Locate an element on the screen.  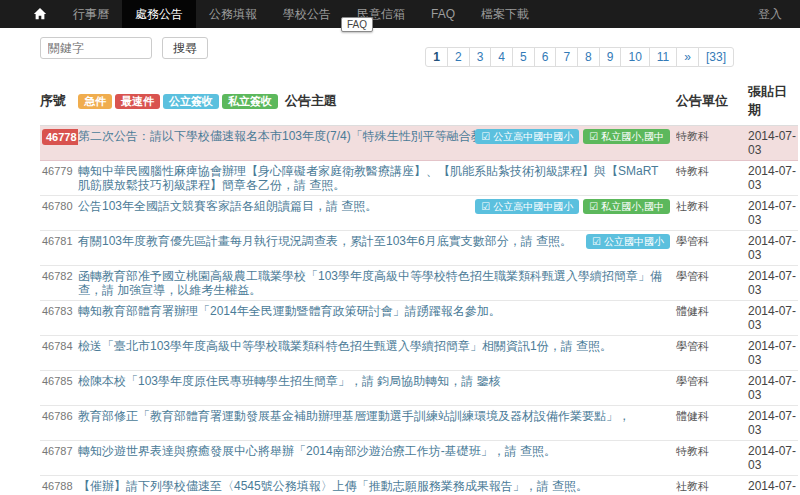
unit-cell: 特教科 is located at coordinates (712, 178).